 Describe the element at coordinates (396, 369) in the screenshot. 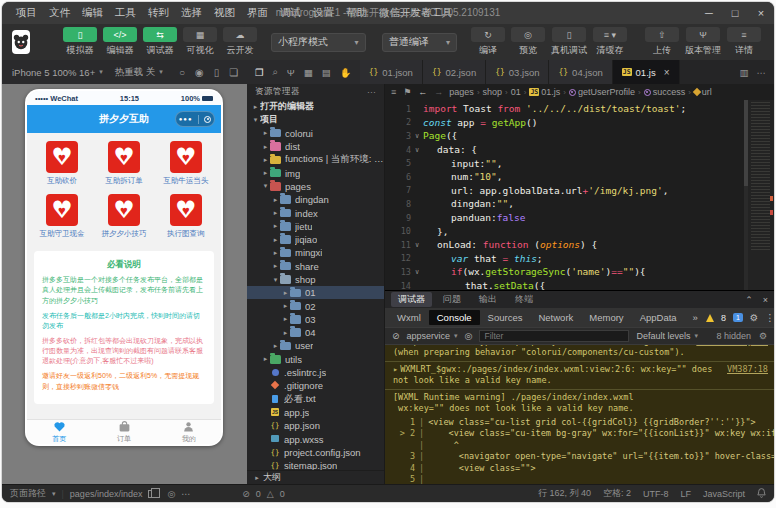

I see `expand-icon: ▸` at that location.